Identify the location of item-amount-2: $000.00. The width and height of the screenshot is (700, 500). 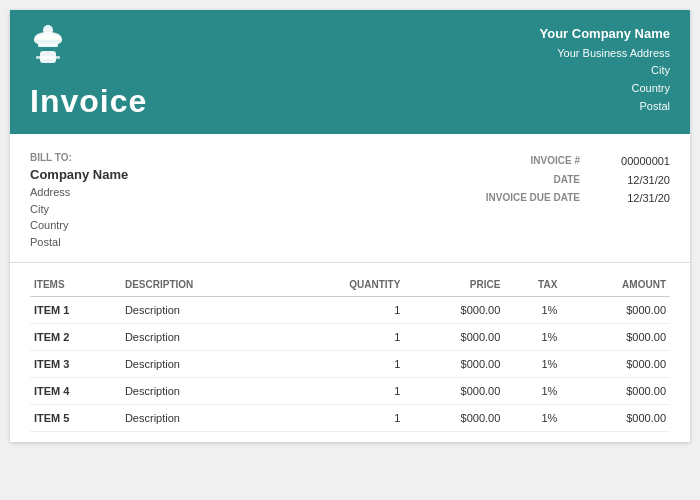
(616, 364).